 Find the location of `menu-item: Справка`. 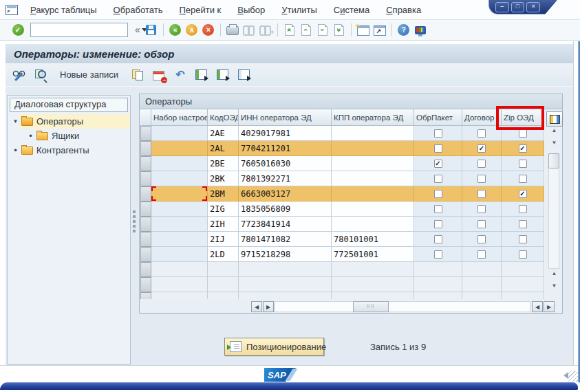

menu-item: Справка is located at coordinates (403, 10).